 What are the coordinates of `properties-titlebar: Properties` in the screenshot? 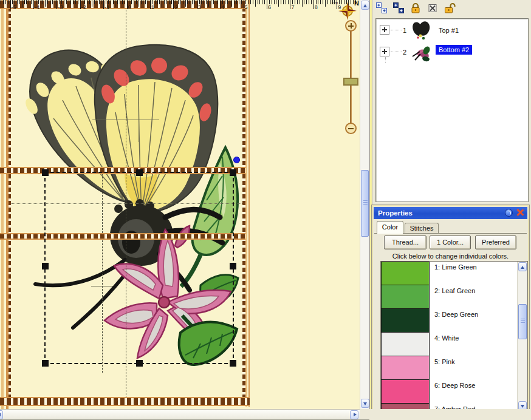 It's located at (451, 213).